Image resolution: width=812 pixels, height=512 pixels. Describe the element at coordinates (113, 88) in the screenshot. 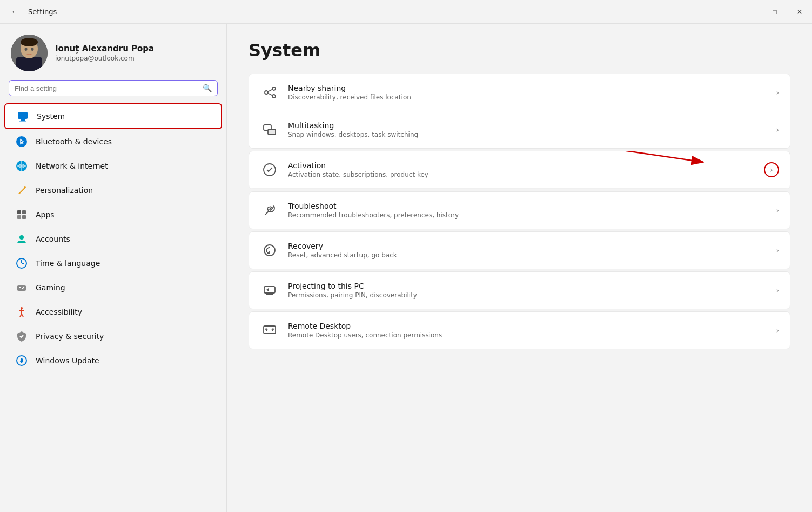

I see `search-box: 🔍` at that location.